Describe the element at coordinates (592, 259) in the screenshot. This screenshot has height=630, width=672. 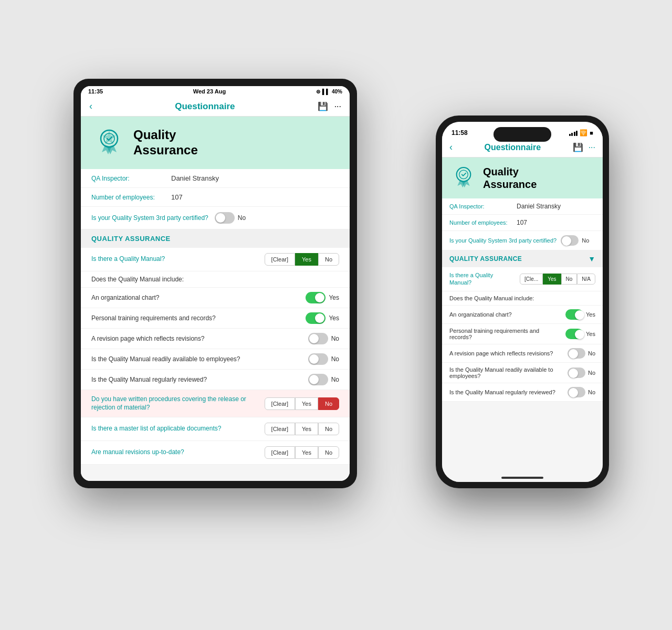
I see `chevron-down-icon: ▼` at that location.